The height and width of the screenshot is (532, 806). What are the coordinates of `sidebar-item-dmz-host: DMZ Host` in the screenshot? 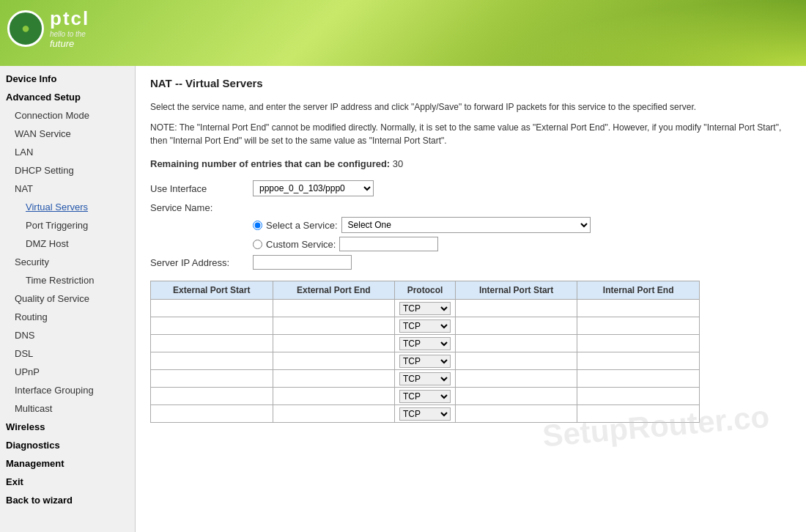 It's located at (67, 243).